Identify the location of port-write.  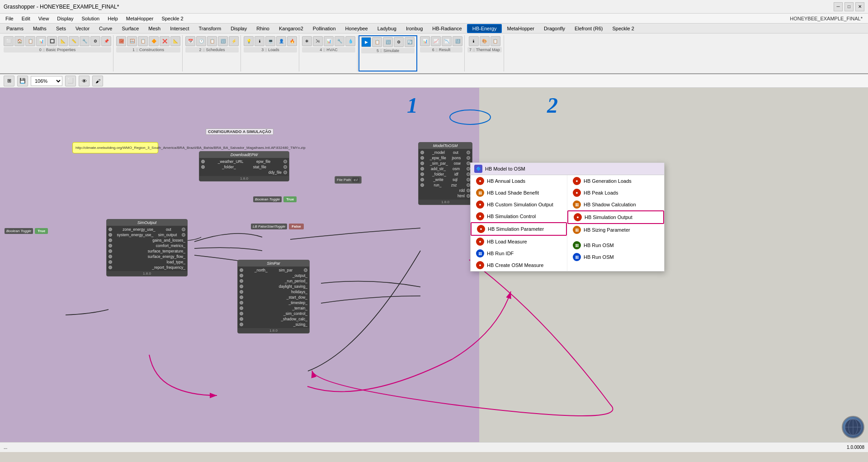
(422, 180).